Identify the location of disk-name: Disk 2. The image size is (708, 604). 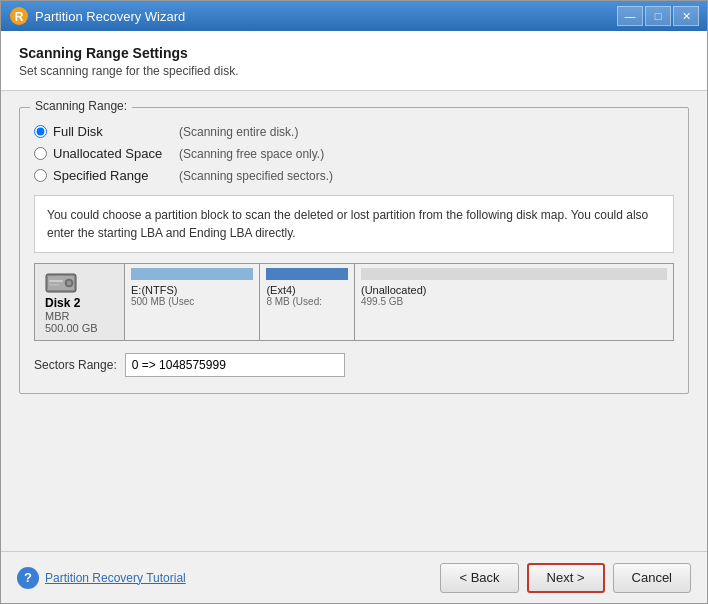
(62, 303).